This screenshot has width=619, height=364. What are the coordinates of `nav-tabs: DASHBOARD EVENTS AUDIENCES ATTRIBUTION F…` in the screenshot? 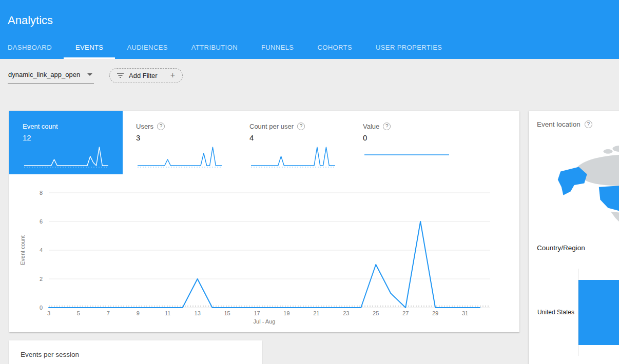 It's located at (313, 51).